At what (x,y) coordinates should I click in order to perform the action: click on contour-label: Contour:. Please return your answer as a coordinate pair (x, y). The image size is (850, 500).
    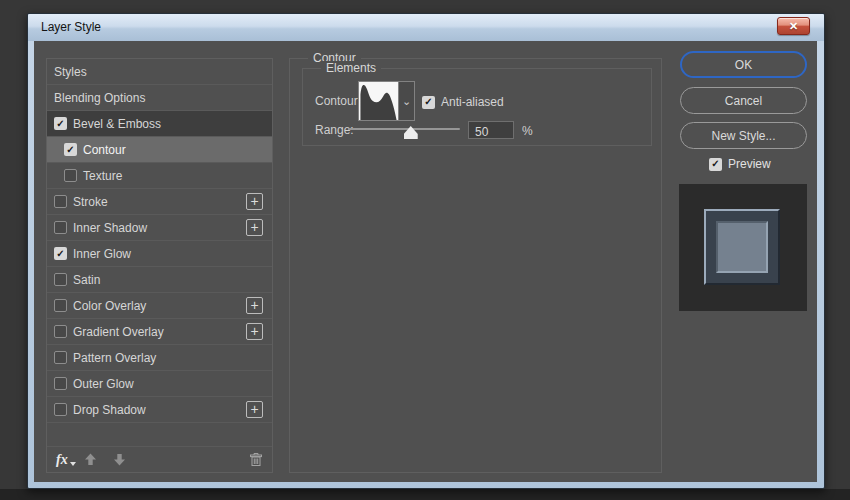
    Looking at the image, I should click on (338, 101).